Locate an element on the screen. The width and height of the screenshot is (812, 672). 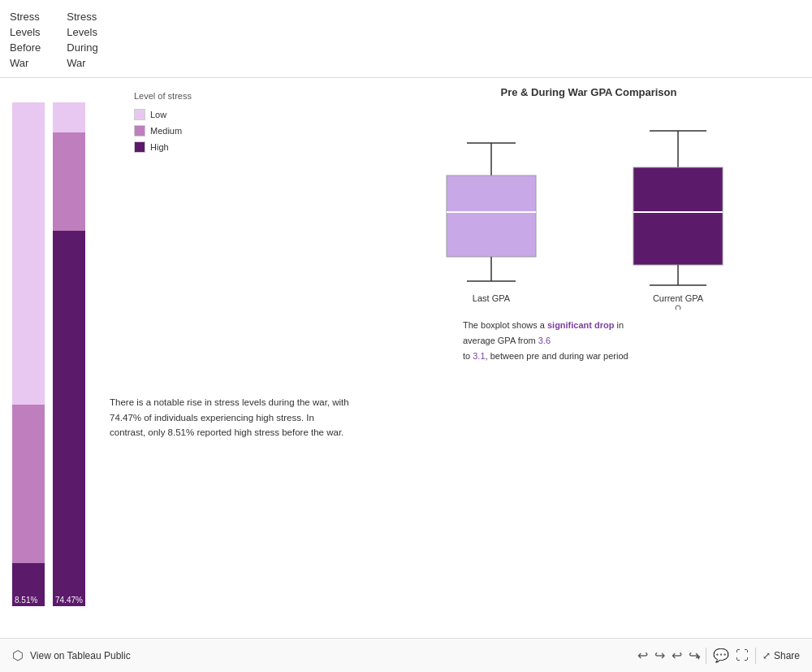
legend-item-low: Low is located at coordinates (183, 115).